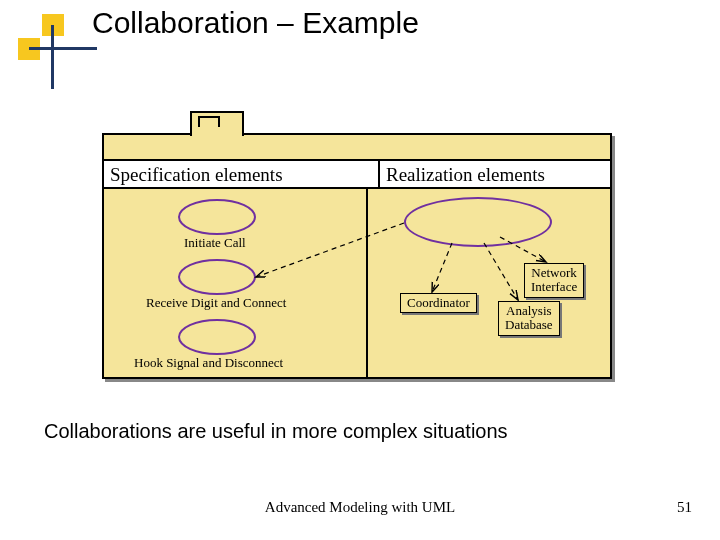  Describe the element at coordinates (478, 222) in the screenshot. I see `realization-ellipse` at that location.